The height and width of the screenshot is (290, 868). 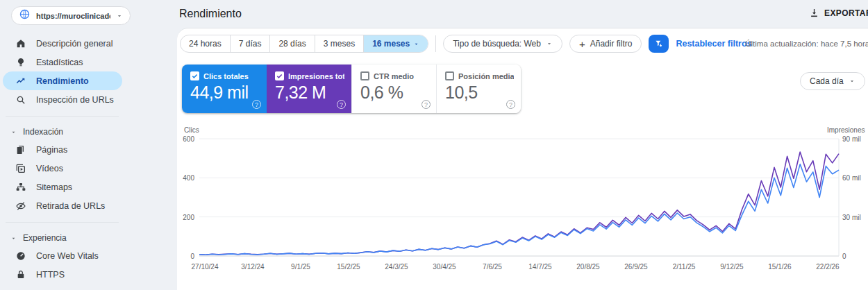 What do you see at coordinates (89, 168) in the screenshot?
I see `sidebar-item-v-deos: Vídeos` at bounding box center [89, 168].